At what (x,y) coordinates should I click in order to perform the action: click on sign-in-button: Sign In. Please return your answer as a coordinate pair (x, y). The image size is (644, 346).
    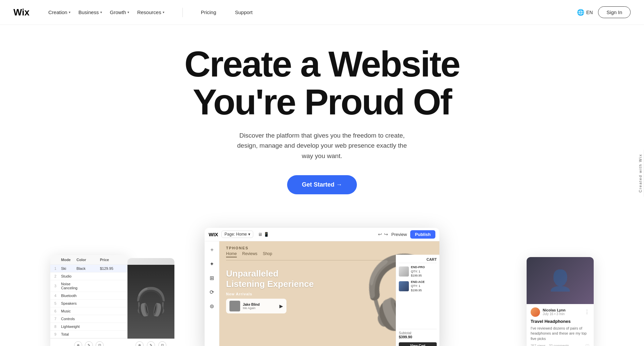
    Looking at the image, I should click on (614, 12).